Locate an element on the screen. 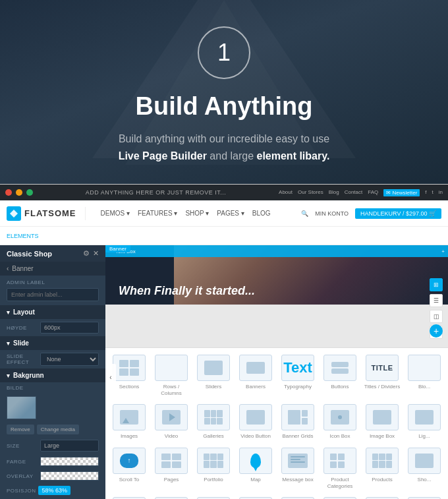 The height and width of the screenshot is (499, 448). video-icon is located at coordinates (171, 417).